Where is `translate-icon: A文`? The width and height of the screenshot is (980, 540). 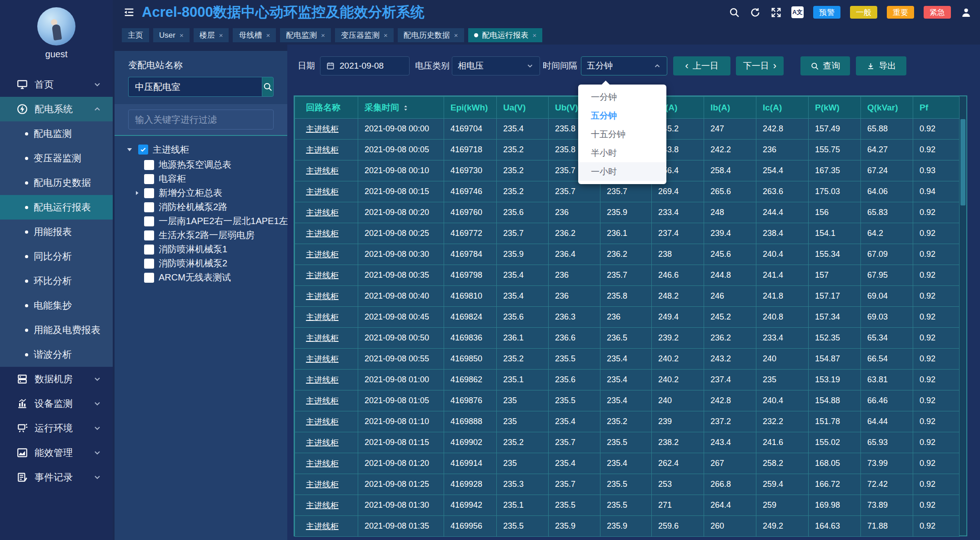
translate-icon: A文 is located at coordinates (797, 12).